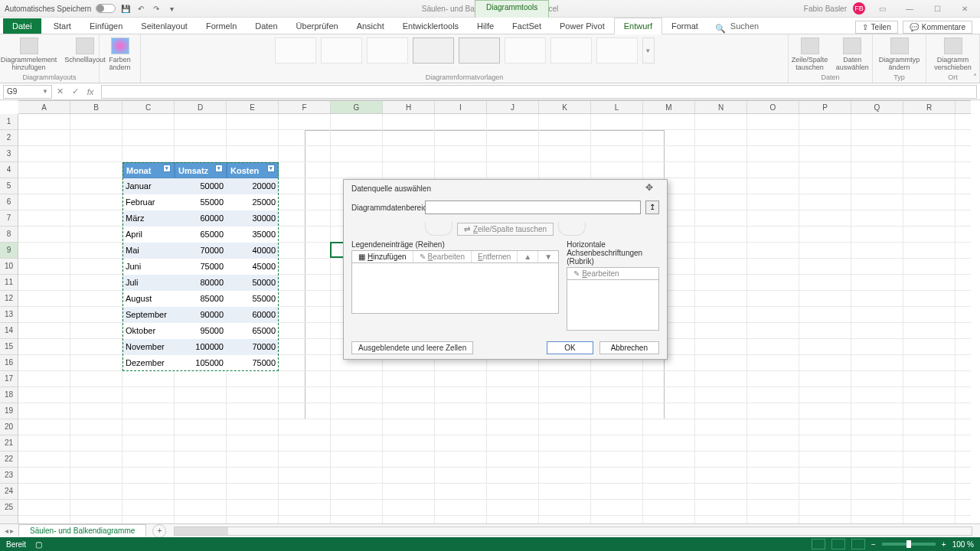  I want to click on table-cell: März, so click(149, 219).